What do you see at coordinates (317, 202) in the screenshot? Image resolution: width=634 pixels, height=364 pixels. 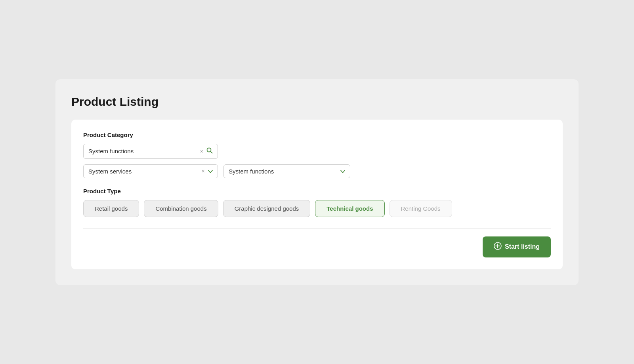 I see `product-type-section: Product Type Retail goods Combination go…` at bounding box center [317, 202].